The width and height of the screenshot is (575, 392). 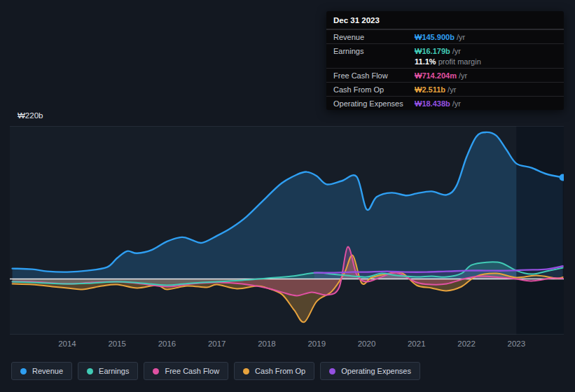 What do you see at coordinates (275, 371) in the screenshot?
I see `legend-item-cash-from-op: Cash From Op` at bounding box center [275, 371].